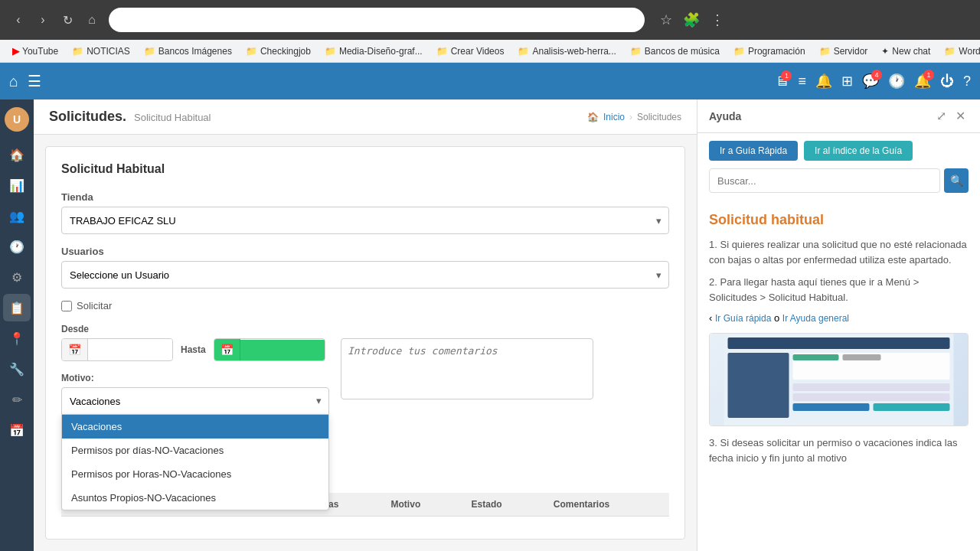  Describe the element at coordinates (286, 51) in the screenshot. I see `bookmark-checkingjob-label: Checkingjob` at that location.